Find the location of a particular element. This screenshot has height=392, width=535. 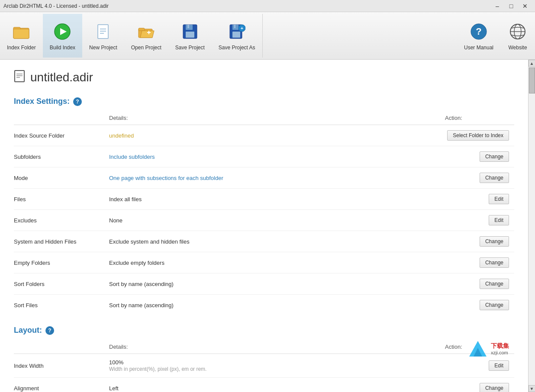

index-settings-row: Excludes None Edit is located at coordinates (264, 221).